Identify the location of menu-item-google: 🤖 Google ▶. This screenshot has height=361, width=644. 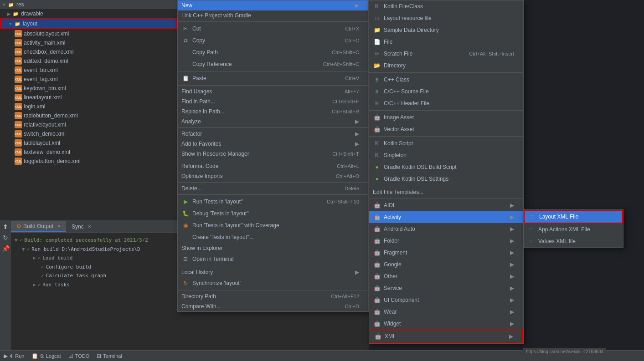
(446, 264).